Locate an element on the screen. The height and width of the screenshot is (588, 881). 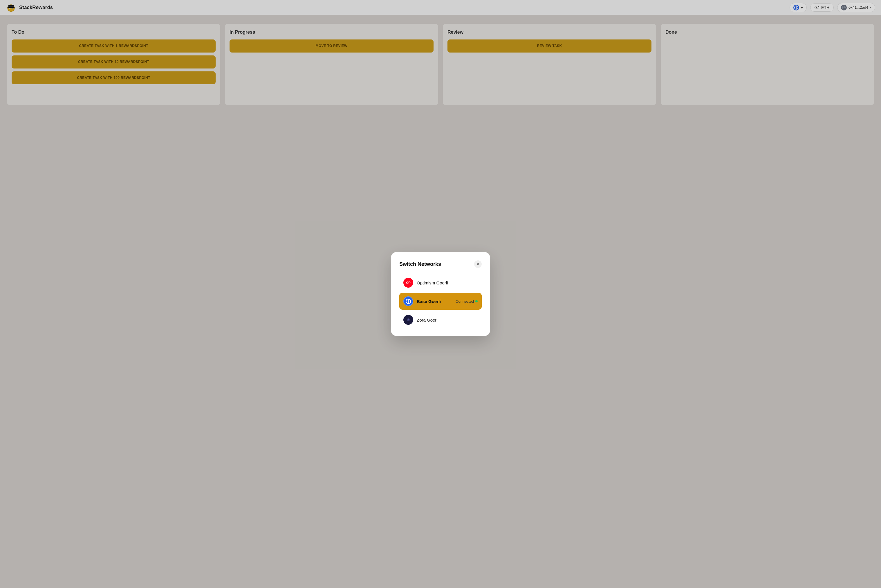
modal-close-button: ✕ is located at coordinates (478, 264).